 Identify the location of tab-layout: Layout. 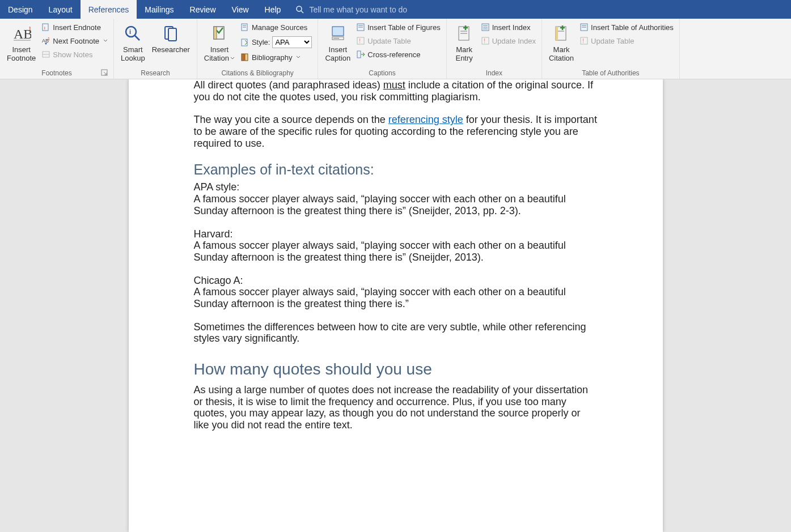
(61, 9).